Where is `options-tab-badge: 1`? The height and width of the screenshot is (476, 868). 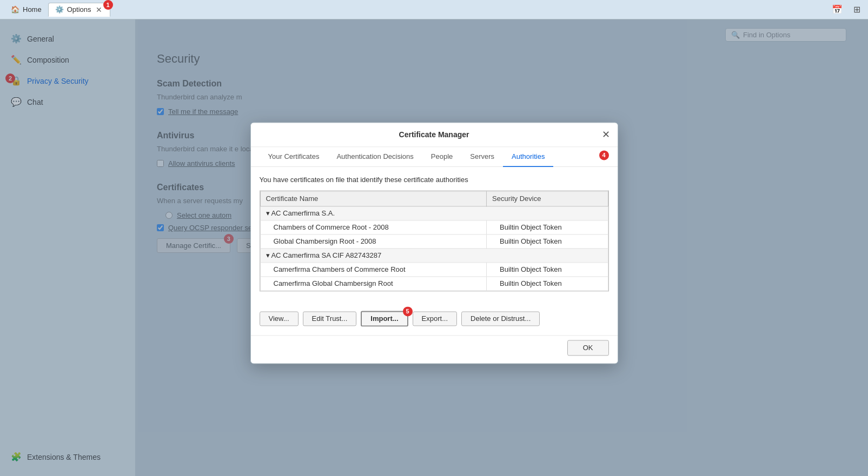
options-tab-badge: 1 is located at coordinates (108, 5).